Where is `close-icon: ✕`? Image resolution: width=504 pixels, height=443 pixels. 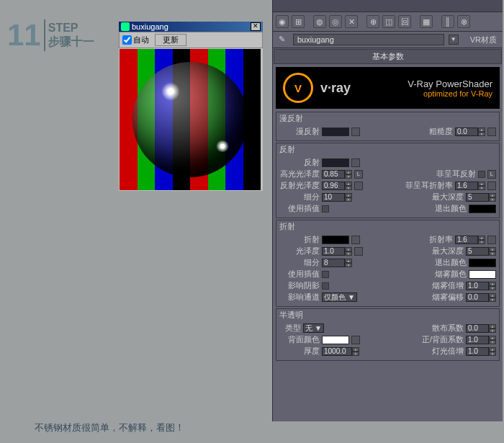
close-icon: ✕ is located at coordinates (256, 27).